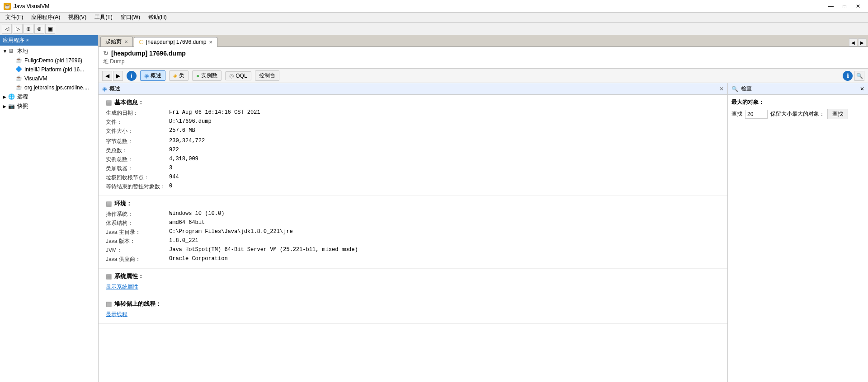  What do you see at coordinates (174, 178) in the screenshot?
I see `info-gcroots-value: 944` at bounding box center [174, 178].